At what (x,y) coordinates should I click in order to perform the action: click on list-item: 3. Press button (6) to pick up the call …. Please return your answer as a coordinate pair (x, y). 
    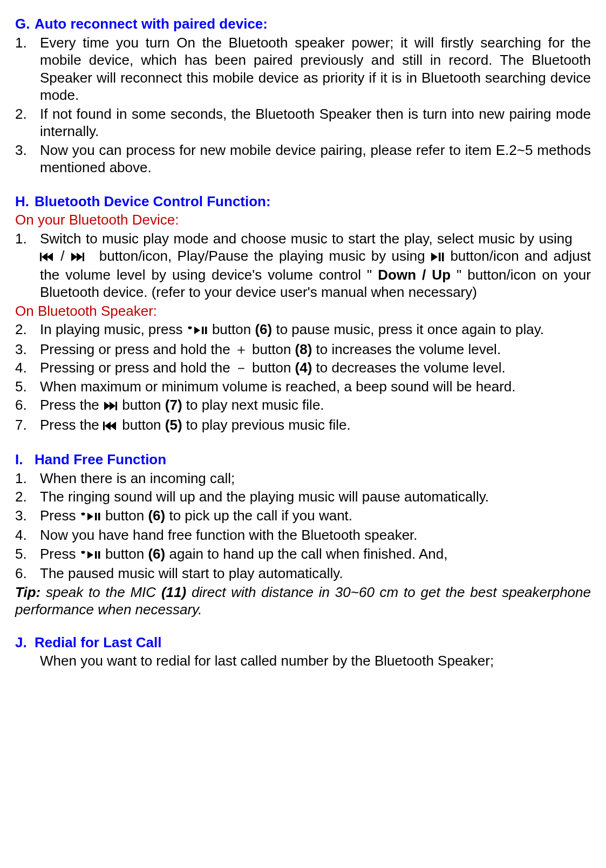
    Looking at the image, I should click on (303, 516).